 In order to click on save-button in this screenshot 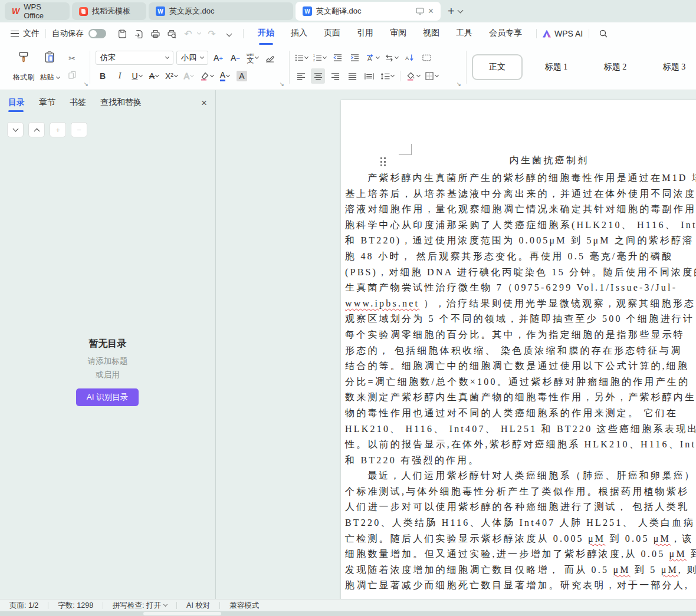, I will do `click(122, 34)`.